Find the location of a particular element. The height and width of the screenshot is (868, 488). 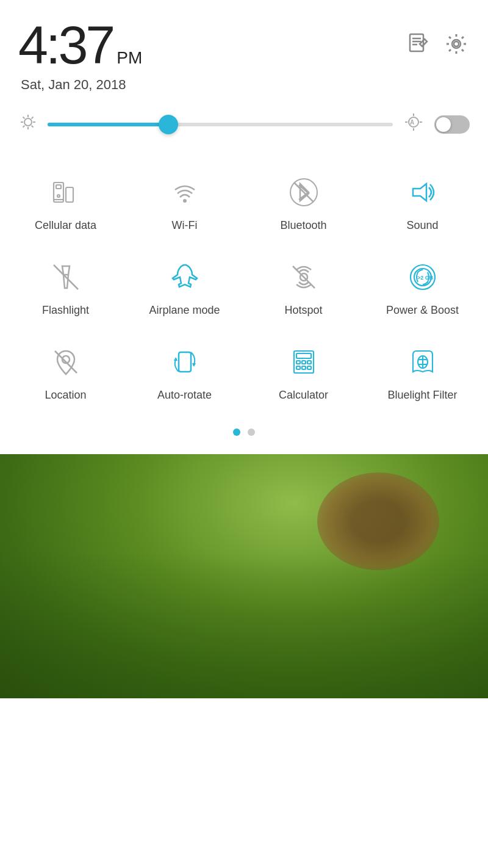

tile-hotspot: Hotspot is located at coordinates (304, 289).